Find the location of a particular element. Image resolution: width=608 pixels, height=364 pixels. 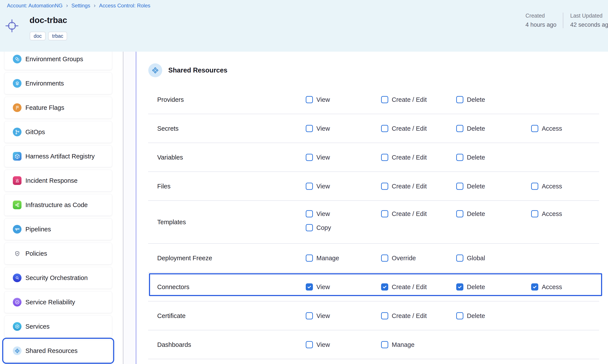

sidebar-item-services: Services is located at coordinates (58, 326).